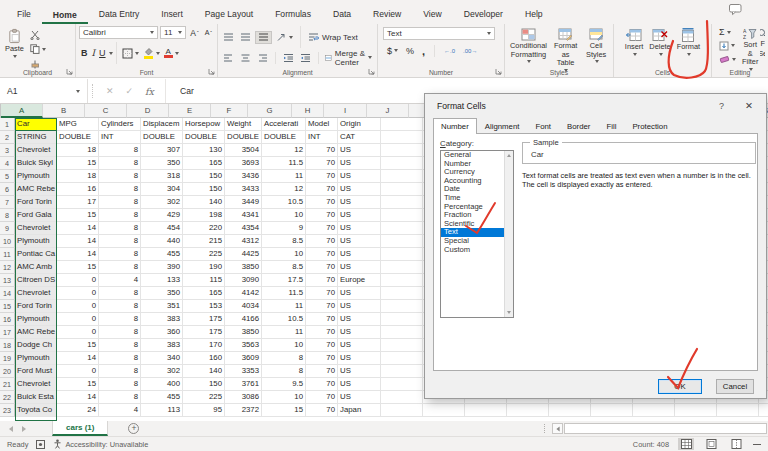 This screenshot has height=451, width=768. I want to click on cell-H16: 70, so click(322, 320).